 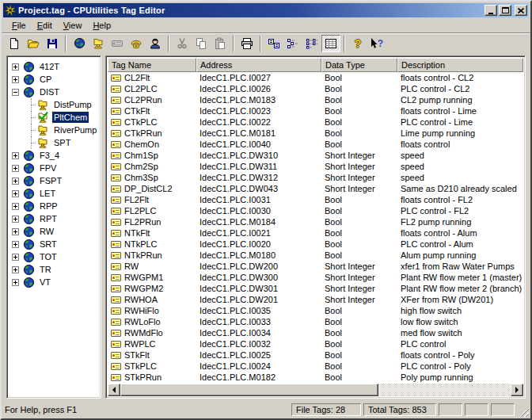 I want to click on table-row-chm3sp: Chm3SpIdecC1.PLC.DW312Short Integerspeed, so click(x=315, y=178).